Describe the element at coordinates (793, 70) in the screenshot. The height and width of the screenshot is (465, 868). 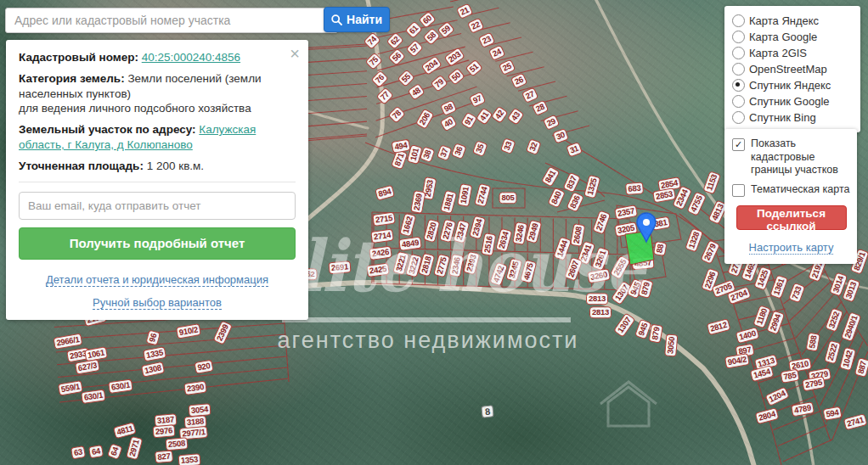
I see `layer-option-4: OpenStreetMap` at that location.